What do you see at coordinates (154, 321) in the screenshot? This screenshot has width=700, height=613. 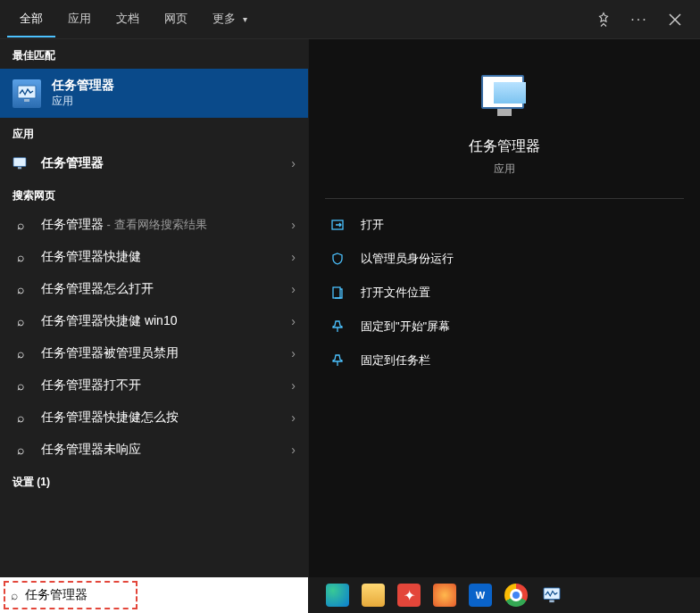 I see `web-result-item: ⌕ 任务管理器快捷健 win10 ›` at bounding box center [154, 321].